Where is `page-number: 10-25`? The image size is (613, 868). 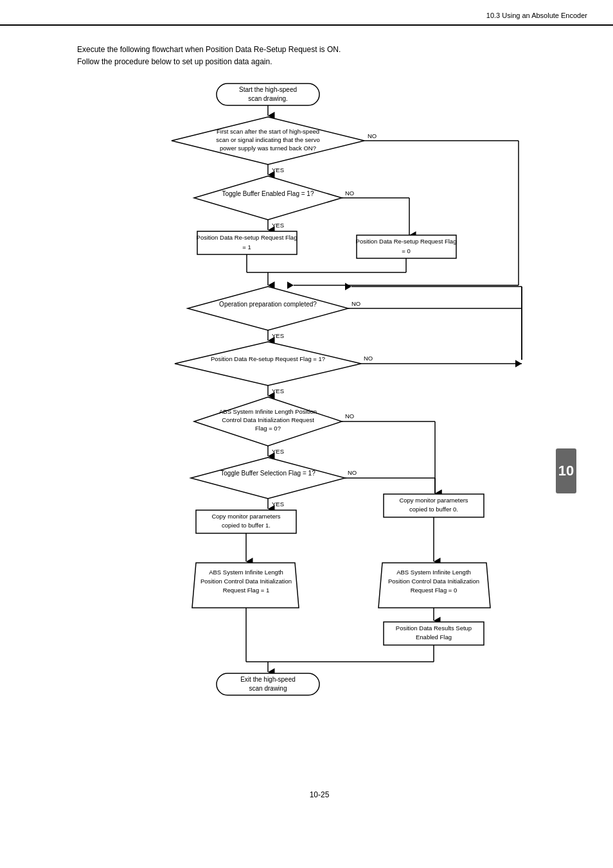
page-number: 10-25 is located at coordinates (319, 795).